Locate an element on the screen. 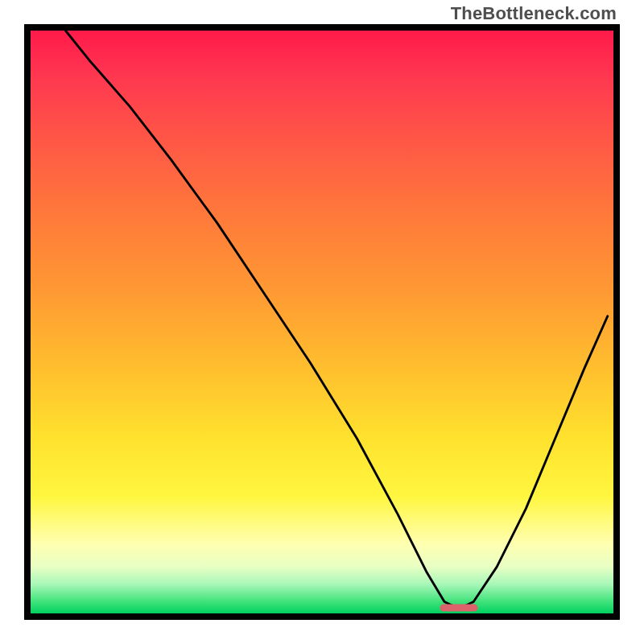  attribution-label: TheBottleneck.com is located at coordinates (534, 14).